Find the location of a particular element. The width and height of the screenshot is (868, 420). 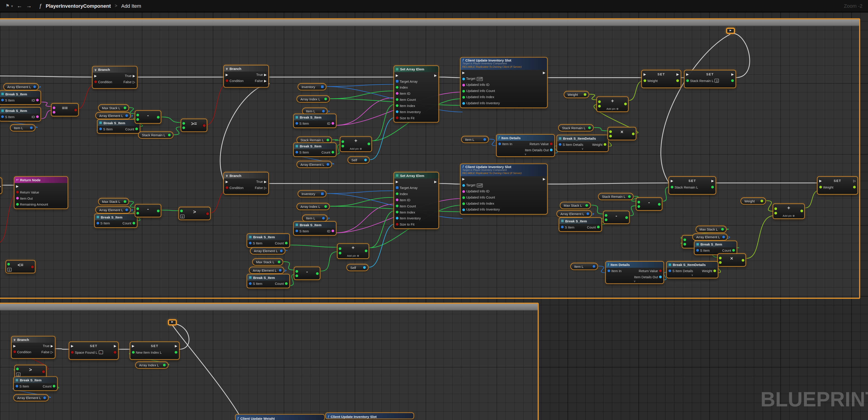

return-value-pin is located at coordinates (660, 271).